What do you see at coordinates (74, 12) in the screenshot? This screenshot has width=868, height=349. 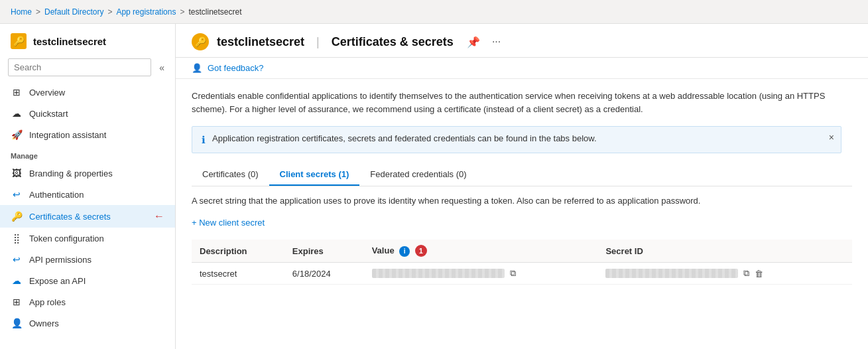 I see `breadcrumb-default-directory: Default Directory` at bounding box center [74, 12].